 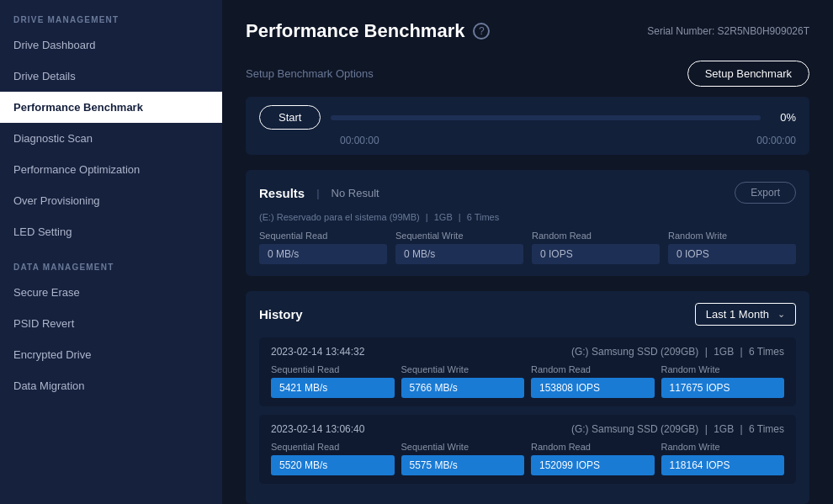 I want to click on result-metric-seq-write: Sequential Write 0 MB/s, so click(x=459, y=247).